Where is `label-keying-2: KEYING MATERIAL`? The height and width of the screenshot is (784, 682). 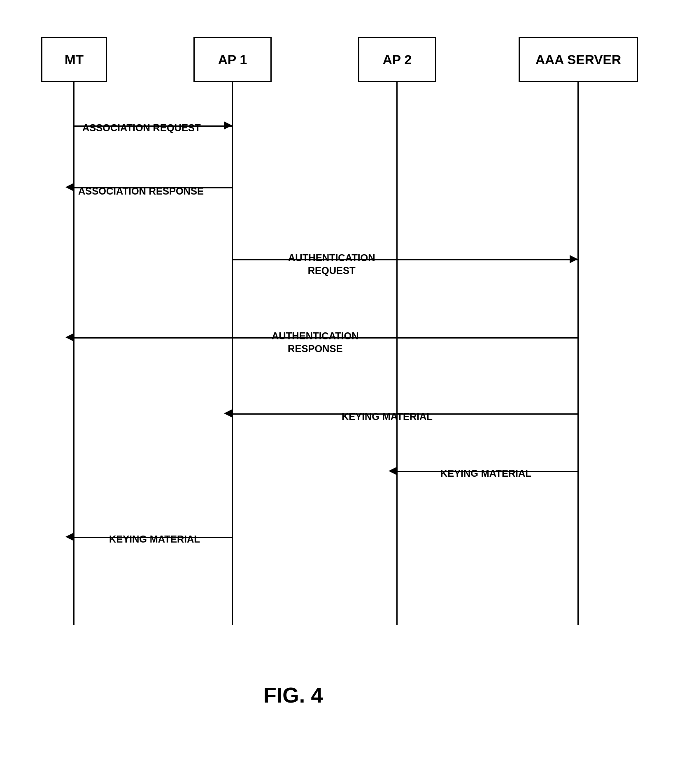 label-keying-2: KEYING MATERIAL is located at coordinates (486, 468).